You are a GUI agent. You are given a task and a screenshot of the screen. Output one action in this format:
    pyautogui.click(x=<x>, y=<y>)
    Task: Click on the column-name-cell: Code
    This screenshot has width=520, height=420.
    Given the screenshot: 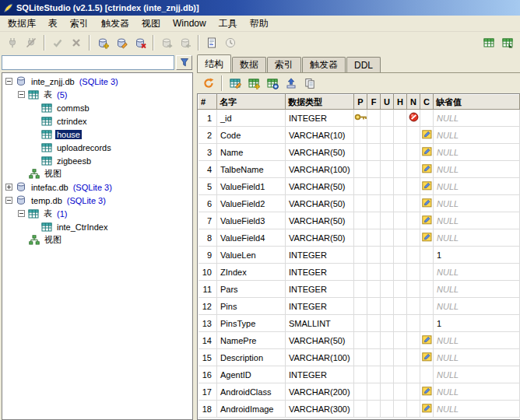 What is the action you would take?
    pyautogui.click(x=251, y=135)
    